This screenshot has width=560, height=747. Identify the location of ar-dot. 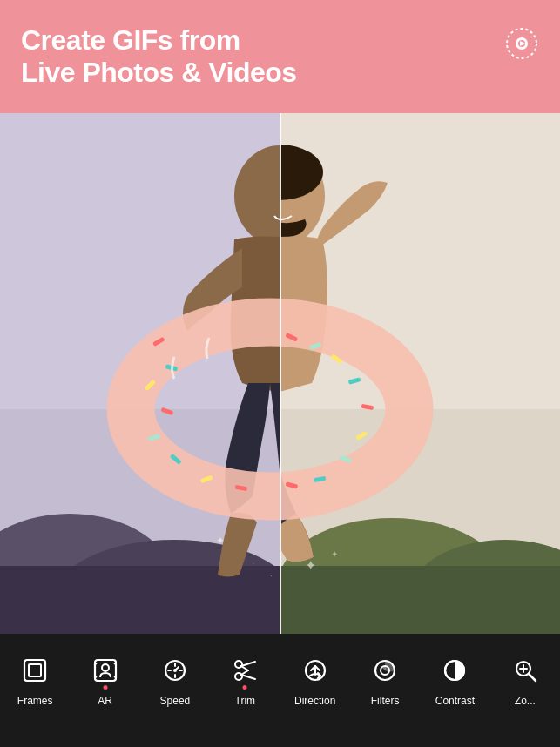
(105, 688).